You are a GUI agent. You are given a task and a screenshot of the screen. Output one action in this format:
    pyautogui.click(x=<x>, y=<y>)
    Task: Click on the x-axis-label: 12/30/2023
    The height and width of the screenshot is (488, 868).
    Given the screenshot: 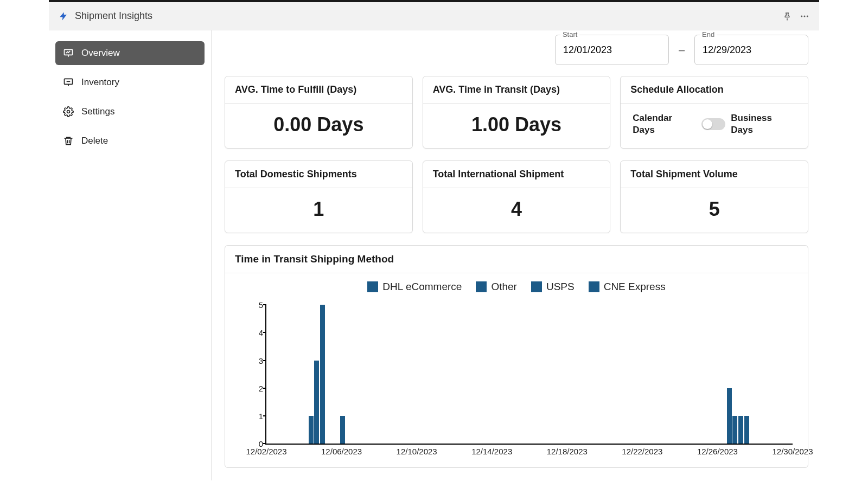 What is the action you would take?
    pyautogui.click(x=792, y=451)
    